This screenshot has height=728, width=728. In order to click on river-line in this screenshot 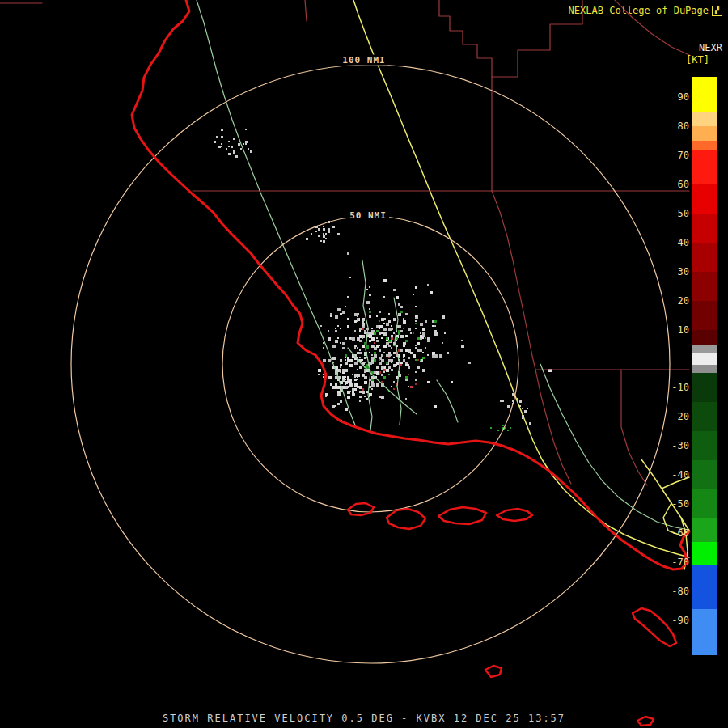, I will do `click(277, 214)`.